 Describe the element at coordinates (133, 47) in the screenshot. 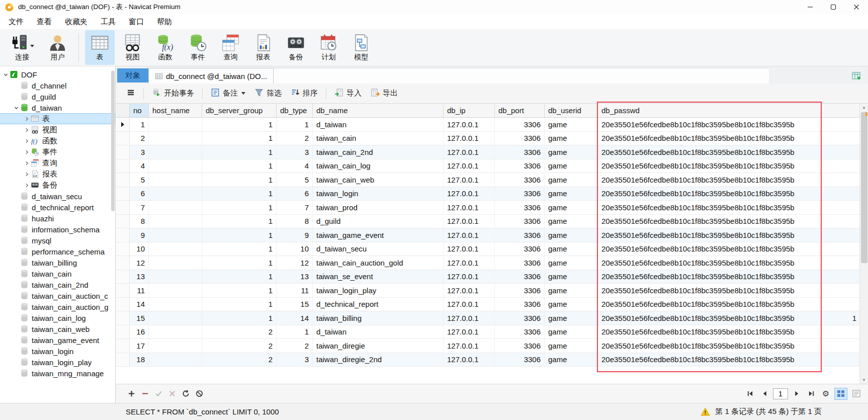

I see `views-button: 视图` at that location.